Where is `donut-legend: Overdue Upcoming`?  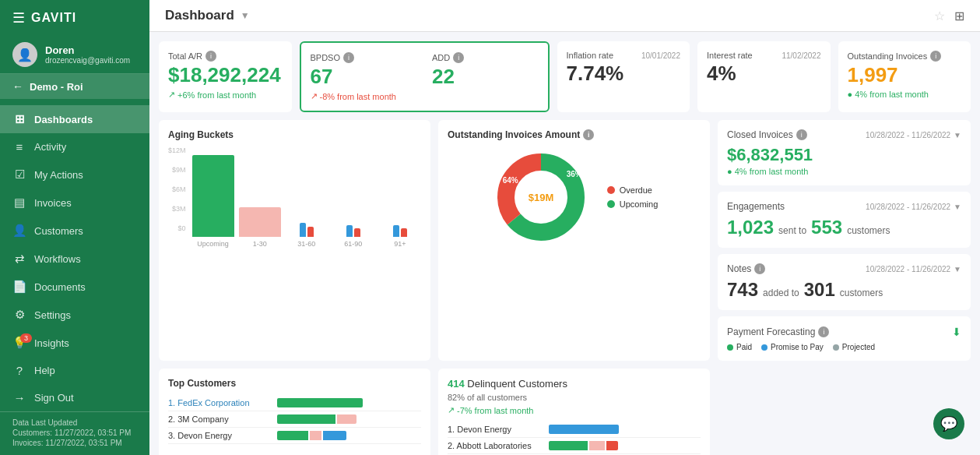 donut-legend: Overdue Upcoming is located at coordinates (633, 197).